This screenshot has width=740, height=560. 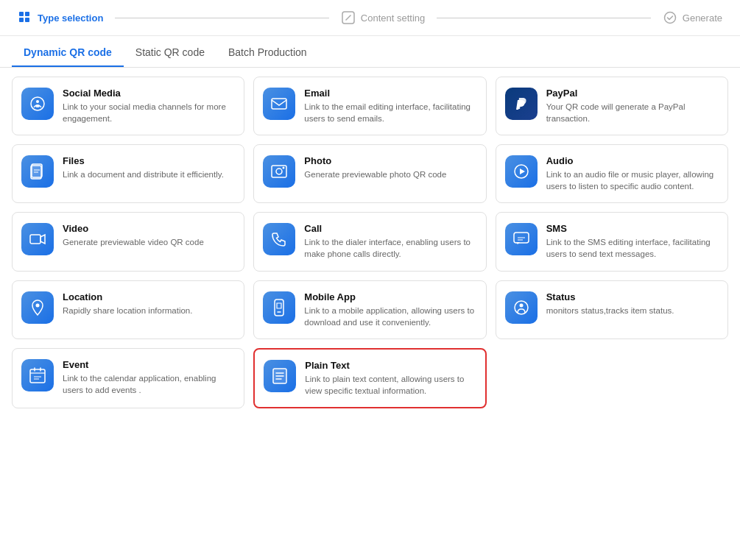 What do you see at coordinates (390, 365) in the screenshot?
I see `card-title-plain-text: Plain Text` at bounding box center [390, 365].